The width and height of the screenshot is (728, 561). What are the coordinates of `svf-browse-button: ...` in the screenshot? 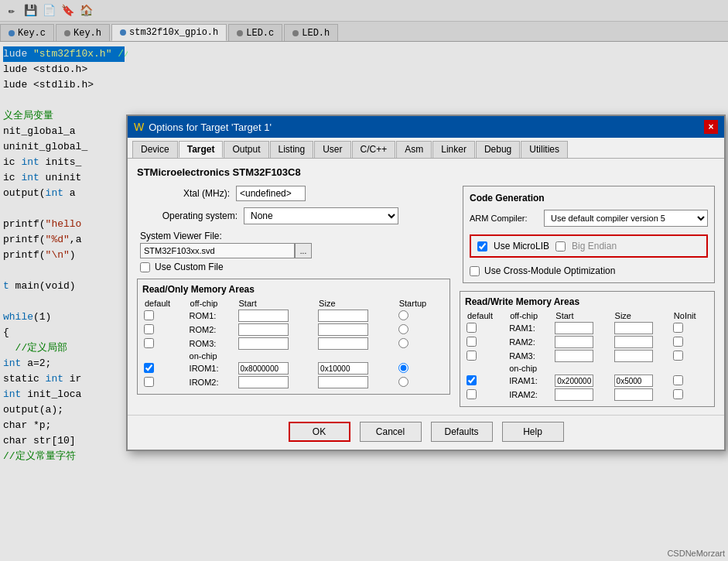 It's located at (303, 251).